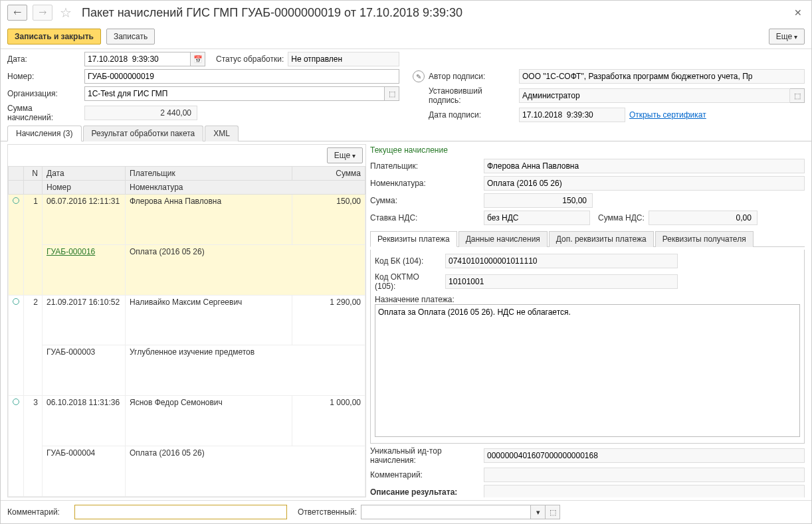 Image resolution: width=812 pixels, height=524 pixels. Describe the element at coordinates (187, 220) in the screenshot. I see `table-row: 1 06.07.2016 12:11:31 Флерова Анна Павло…` at that location.